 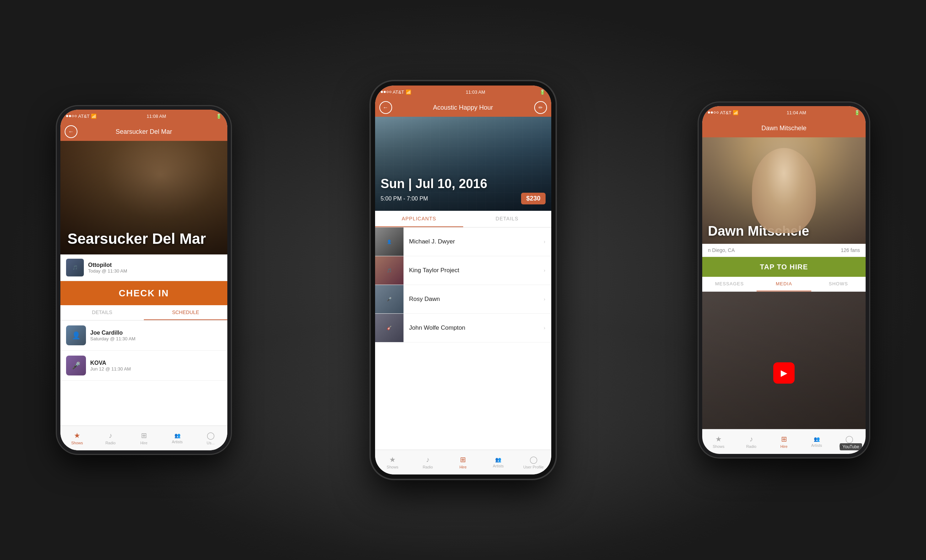 I want to click on center-carrier: AT&T 📶, so click(x=396, y=92).